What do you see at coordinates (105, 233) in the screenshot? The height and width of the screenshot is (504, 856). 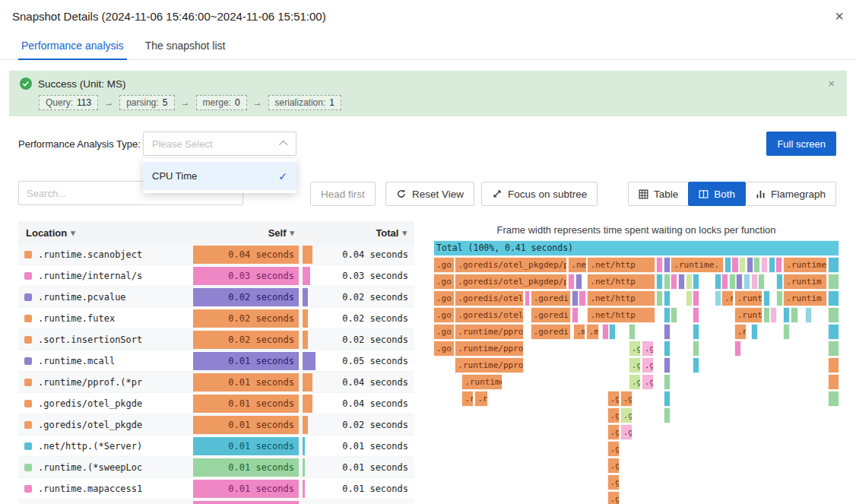 I see `column-header-location: Location ▾` at bounding box center [105, 233].